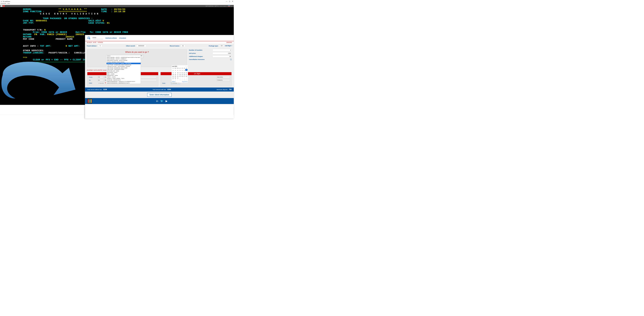 This screenshot has width=644, height=316. I want to click on cal-next: ↓, so click(187, 66).